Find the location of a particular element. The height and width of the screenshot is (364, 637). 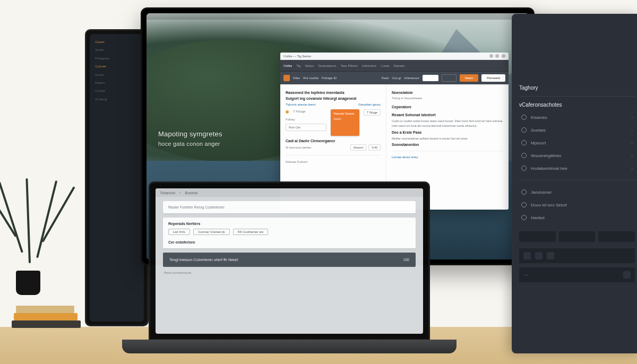

pill-row: Lair thris Conmer Cranten jb Fill Costhe… is located at coordinates (289, 232).